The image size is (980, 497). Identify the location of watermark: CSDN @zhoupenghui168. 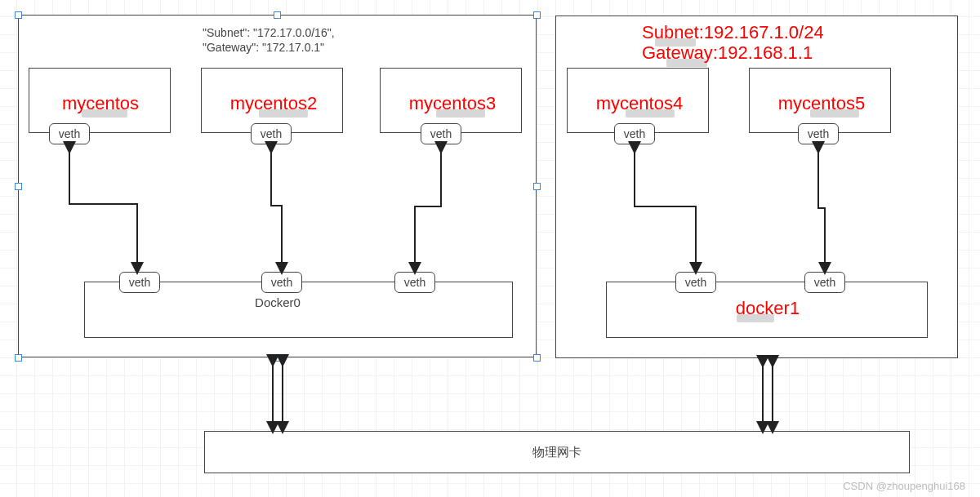
(904, 486).